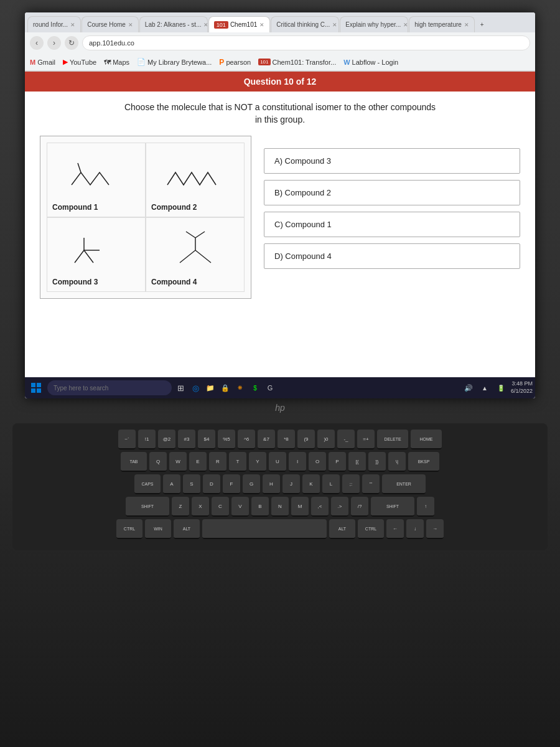  Describe the element at coordinates (174, 24) in the screenshot. I see `tab-lab2: Lab 2: Alkanes - st... ✕` at that location.